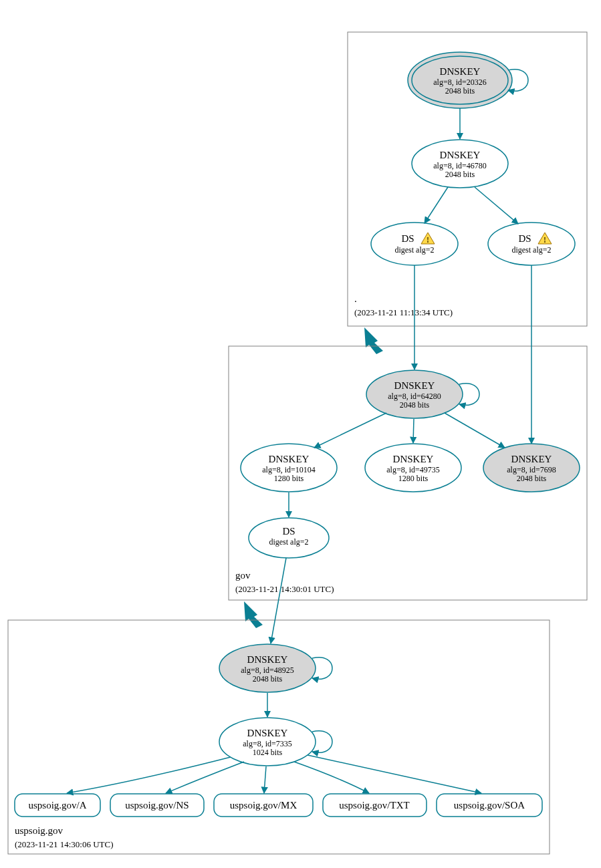  I want to click on node-ds1: DS digest alg=2 !, so click(414, 244).